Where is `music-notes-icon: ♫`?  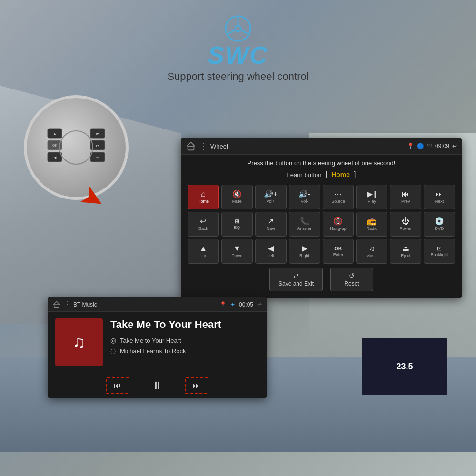
music-notes-icon: ♫ is located at coordinates (79, 342).